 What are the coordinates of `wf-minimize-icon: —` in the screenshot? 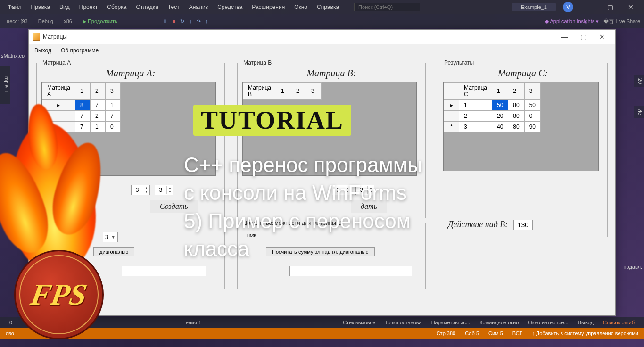 It's located at (564, 37).